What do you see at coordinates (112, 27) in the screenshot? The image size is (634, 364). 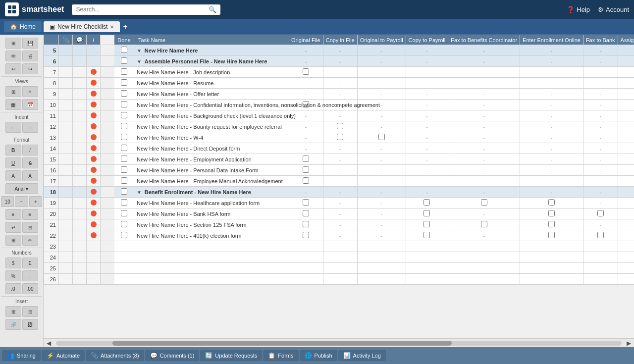 I see `tab-close-icon: ✕` at bounding box center [112, 27].